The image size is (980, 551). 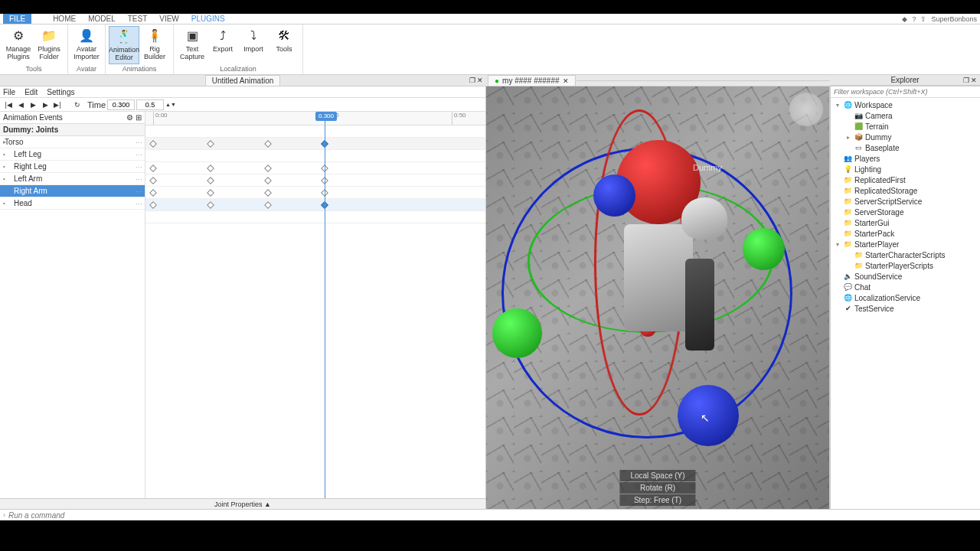 I want to click on track-right-arm, so click(x=315, y=205).